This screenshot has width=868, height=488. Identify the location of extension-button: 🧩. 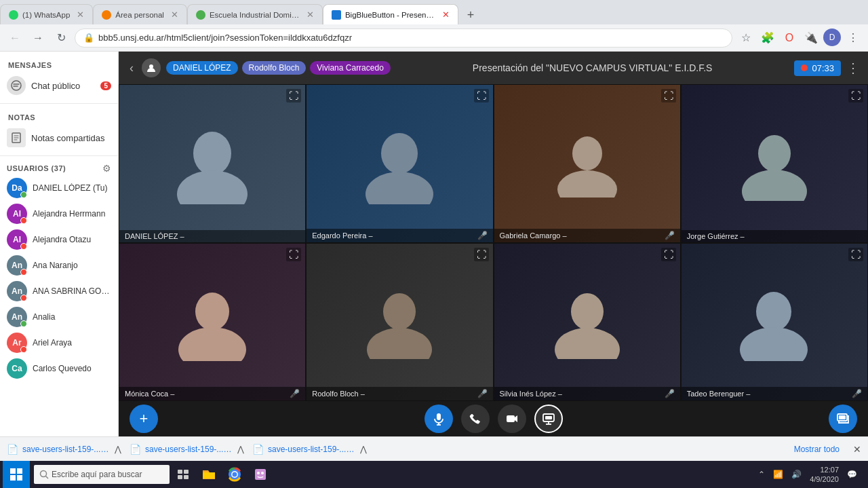
(768, 38).